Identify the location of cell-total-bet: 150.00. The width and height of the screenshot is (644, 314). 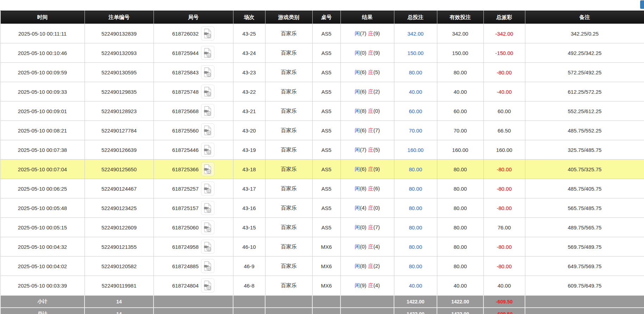
(415, 53).